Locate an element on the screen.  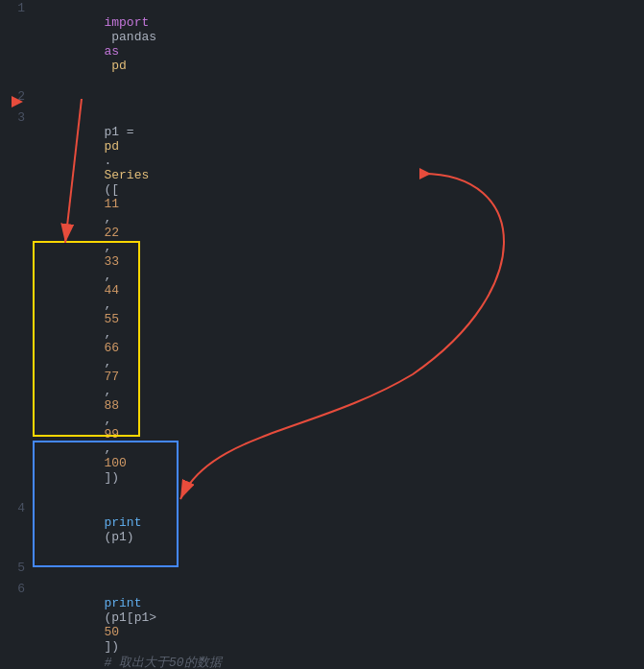
code-line-5: 5 is located at coordinates (322, 570).